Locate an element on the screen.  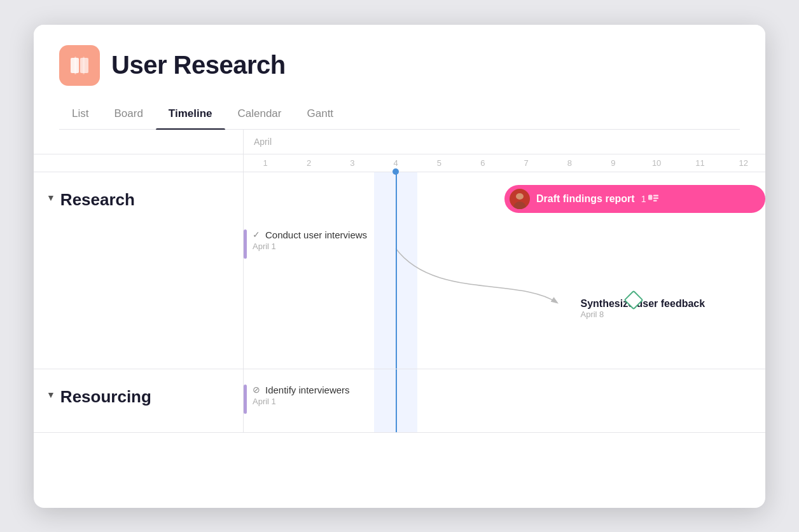
tab-board: Board is located at coordinates (129, 115).